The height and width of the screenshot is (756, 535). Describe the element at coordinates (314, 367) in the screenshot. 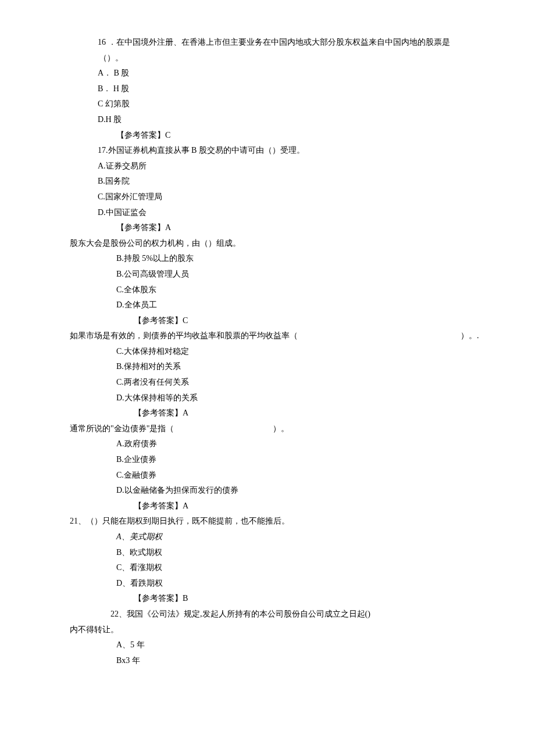

I see `q19-option-b: B.保持相对的关系` at that location.